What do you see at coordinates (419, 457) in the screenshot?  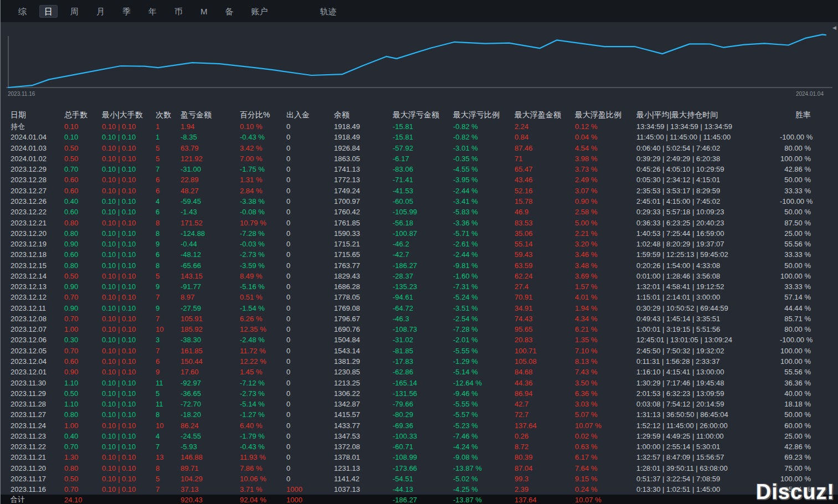 I see `table-row-2023.11.21: 2023.11.211.300.10 | 0.1013146.8811.93 %…` at bounding box center [419, 457].